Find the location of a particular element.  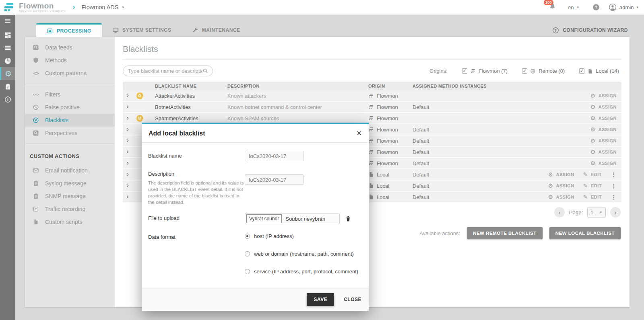

close-icon: ✕ is located at coordinates (359, 133).